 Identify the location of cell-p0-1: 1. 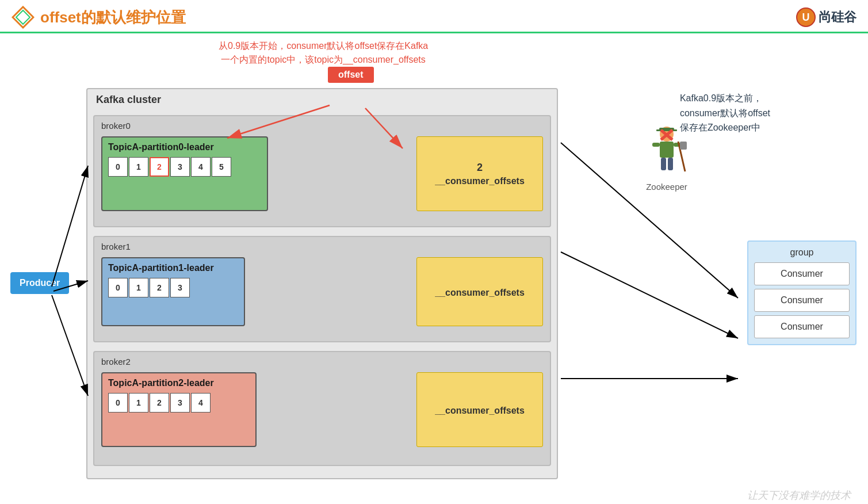
(139, 167).